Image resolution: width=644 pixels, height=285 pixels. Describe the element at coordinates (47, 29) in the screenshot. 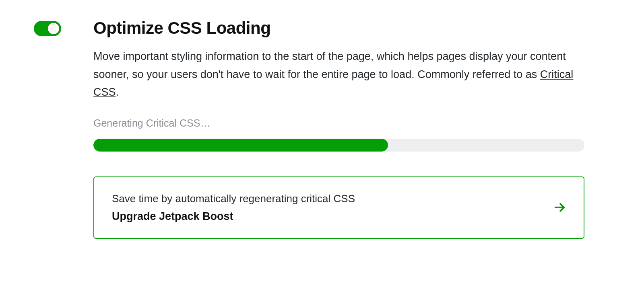

I see `feature-toggle` at that location.